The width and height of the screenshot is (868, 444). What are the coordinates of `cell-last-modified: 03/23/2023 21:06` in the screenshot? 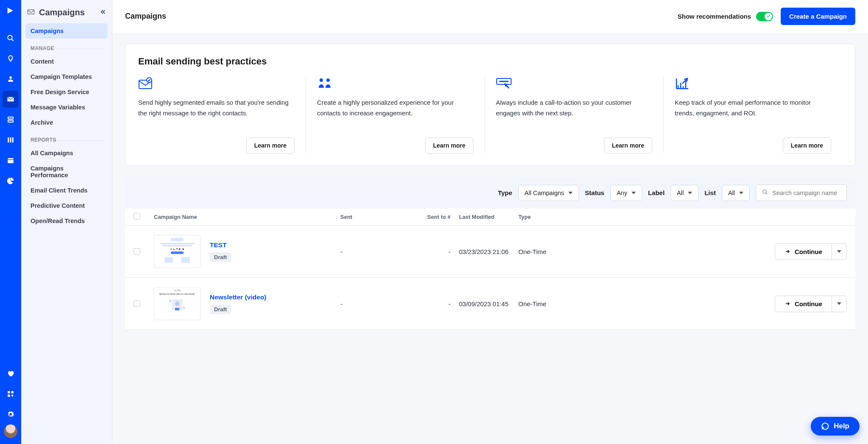 It's located at (489, 252).